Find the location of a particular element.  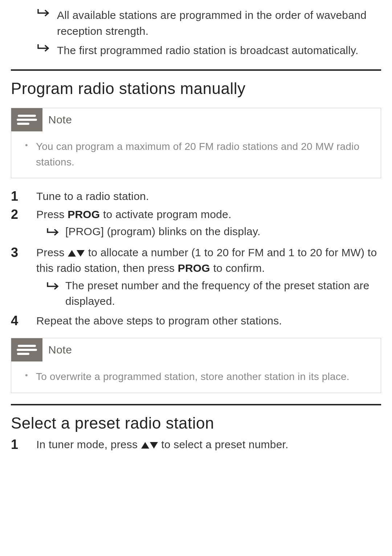

step-text: Press PROG to activate program mode. [PR… is located at coordinates (209, 224).